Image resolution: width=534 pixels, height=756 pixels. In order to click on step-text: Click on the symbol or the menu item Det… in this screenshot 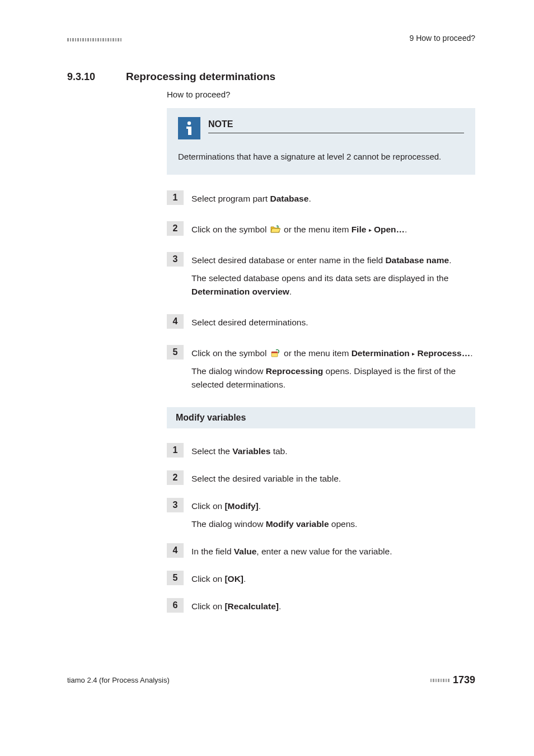, I will do `click(334, 368)`.